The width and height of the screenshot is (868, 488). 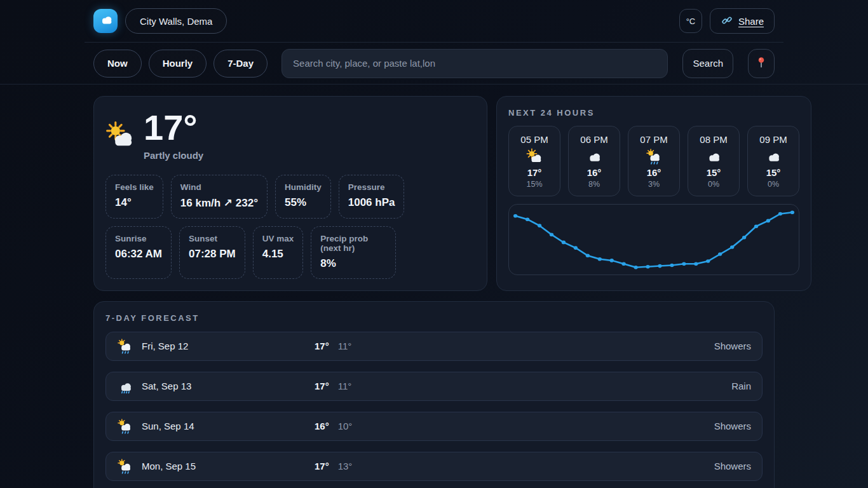 I want to click on nav-bar: Now Hourly 7-Day Search, so click(x=434, y=64).